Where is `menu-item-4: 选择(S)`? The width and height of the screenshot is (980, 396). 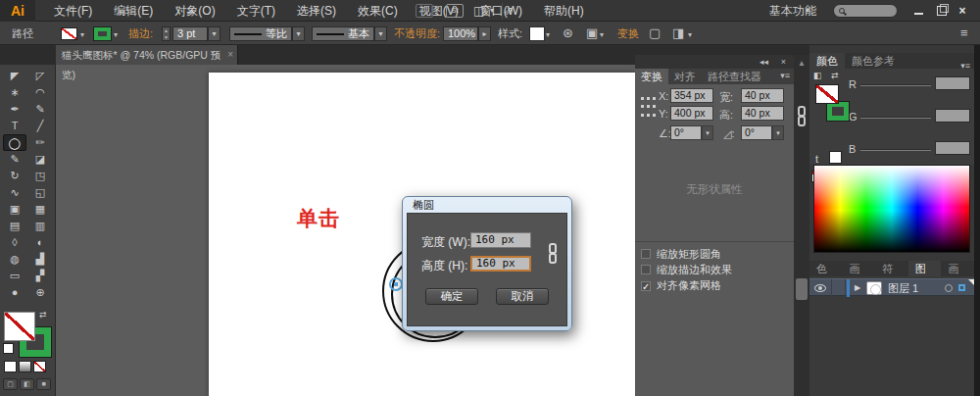
menu-item-4: 选择(S) is located at coordinates (317, 11).